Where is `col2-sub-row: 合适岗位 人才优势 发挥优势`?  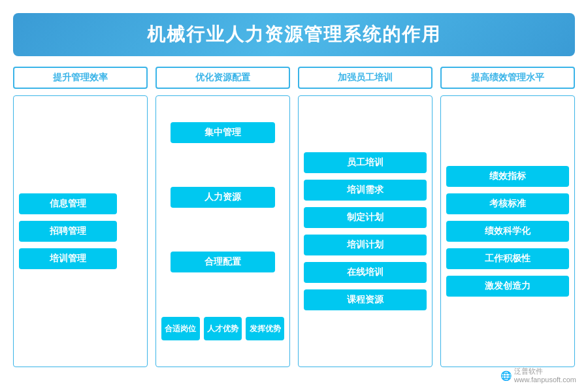 col2-sub-row: 合适岗位 人才优势 发挥优势 is located at coordinates (223, 329).